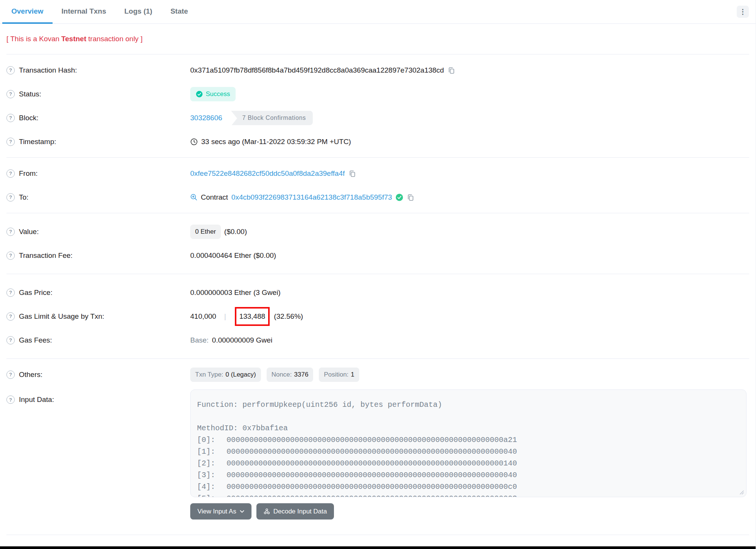 This screenshot has width=756, height=549. I want to click on tab-overview: Overview, so click(27, 12).